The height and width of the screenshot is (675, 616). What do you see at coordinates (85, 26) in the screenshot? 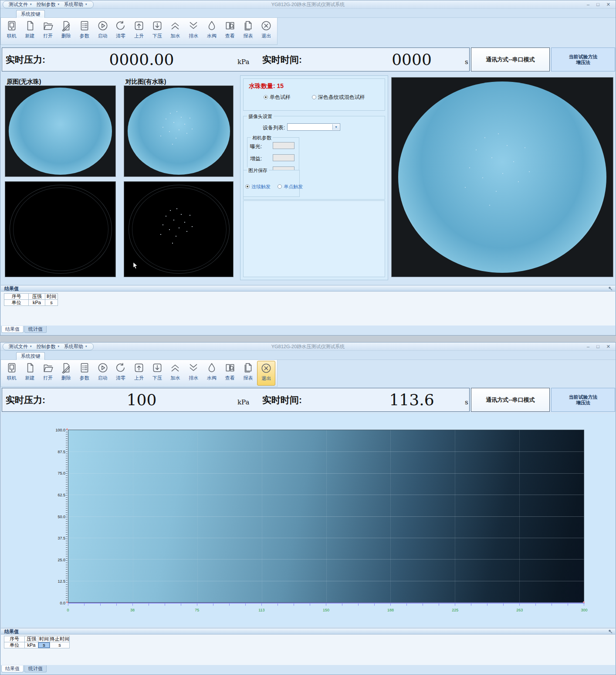
I see `params-icon` at bounding box center [85, 26].